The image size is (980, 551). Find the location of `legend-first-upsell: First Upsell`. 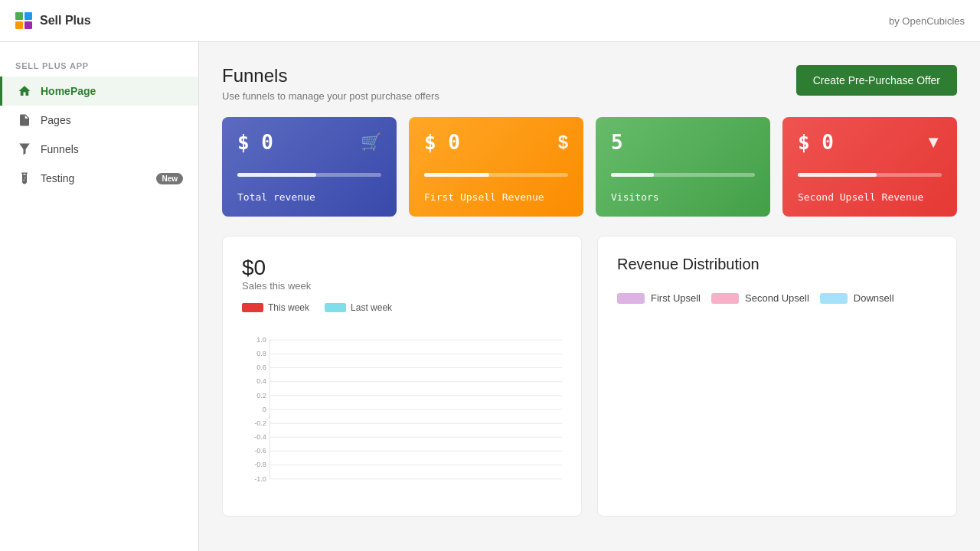

legend-first-upsell: First Upsell is located at coordinates (658, 298).